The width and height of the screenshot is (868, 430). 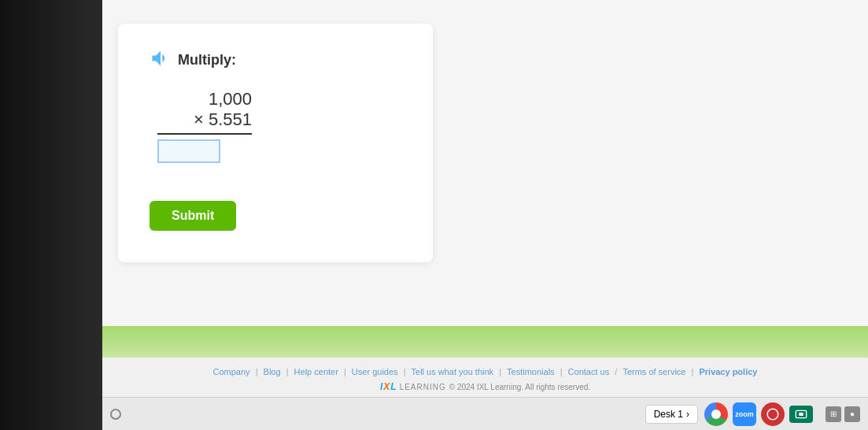 I want to click on problem-title-text: Multiply:, so click(x=207, y=60).